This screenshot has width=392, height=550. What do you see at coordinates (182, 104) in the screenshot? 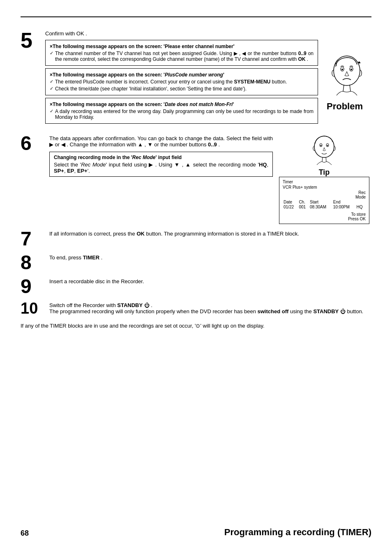
I see `warning3-title: ×The following message appears on the sc…` at bounding box center [182, 104].